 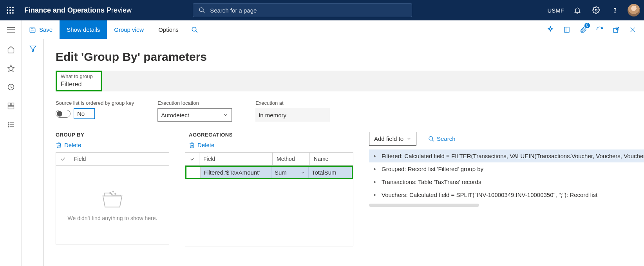 What do you see at coordinates (83, 30) in the screenshot?
I see `tab-show-details: Show details` at bounding box center [83, 30].